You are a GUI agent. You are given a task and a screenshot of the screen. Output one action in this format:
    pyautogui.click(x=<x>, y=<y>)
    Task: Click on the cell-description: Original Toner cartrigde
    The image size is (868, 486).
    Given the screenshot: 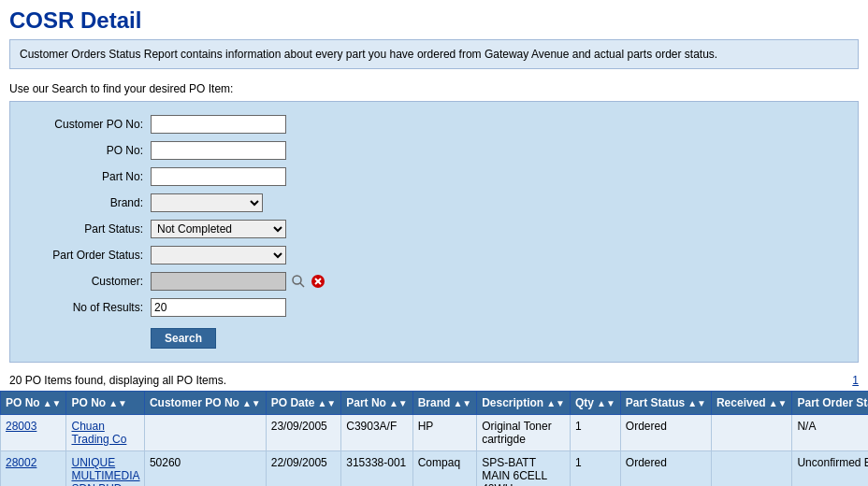 What is the action you would take?
    pyautogui.click(x=524, y=434)
    